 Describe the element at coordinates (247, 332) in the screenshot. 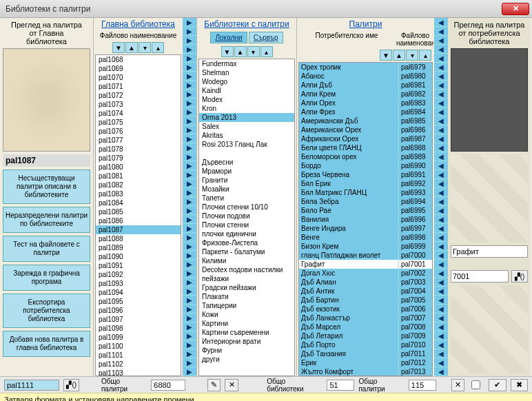

I see `list-item: Картини съвременни` at that location.